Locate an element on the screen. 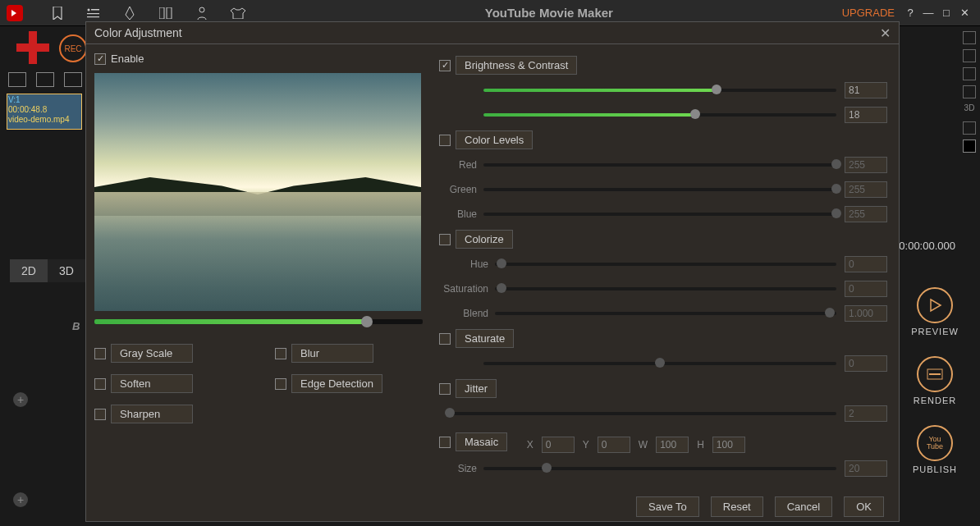 This screenshot has width=980, height=526. color-levels-label: Color Levels is located at coordinates (494, 140).